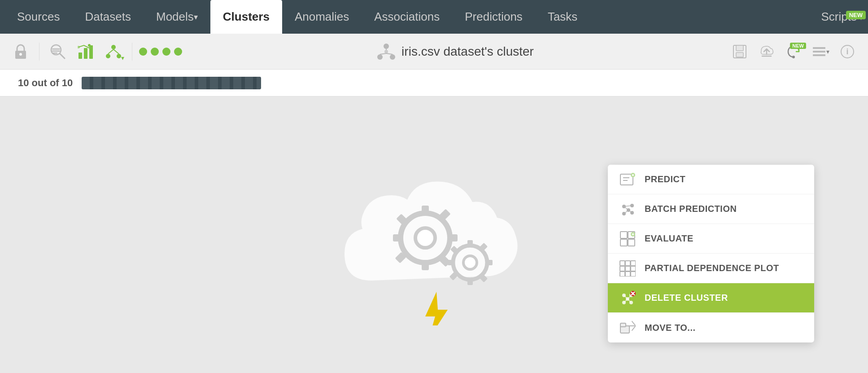 The width and height of the screenshot is (868, 373). Describe the element at coordinates (21, 52) in the screenshot. I see `lock-icon` at that location.